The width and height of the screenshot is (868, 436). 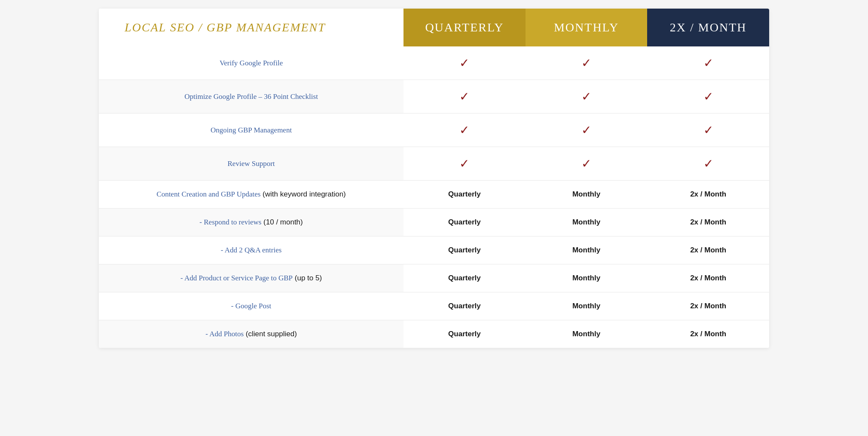 I want to click on feature-cell: - Respond to reviews (10 / month), so click(x=251, y=223).